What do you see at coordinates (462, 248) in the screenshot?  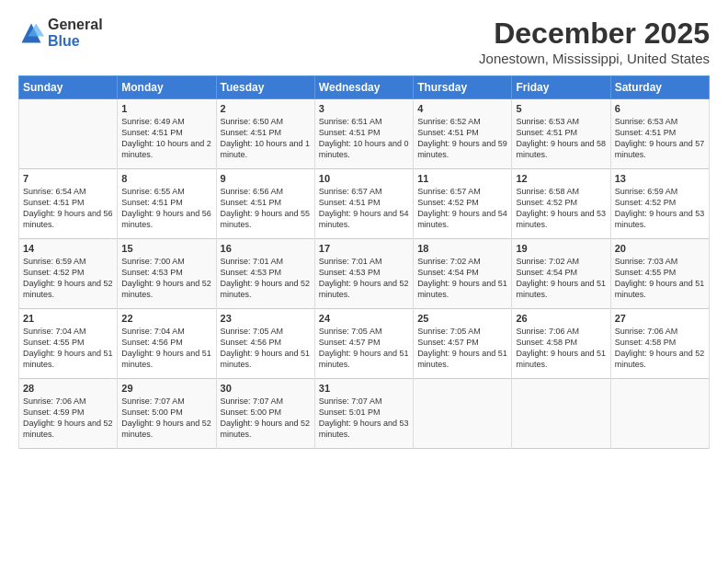 I see `day-number: 18` at bounding box center [462, 248].